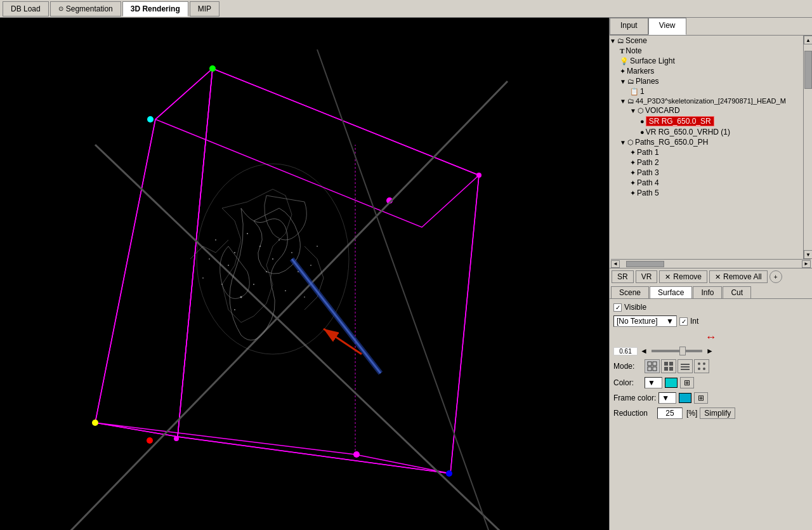 Image resolution: width=812 pixels, height=530 pixels. I want to click on expand-skeleton: ▼, so click(623, 102).